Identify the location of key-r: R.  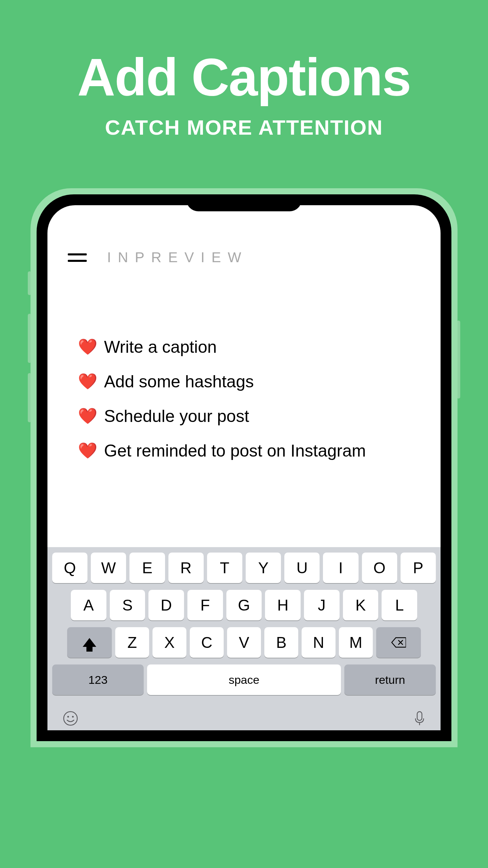
(186, 568).